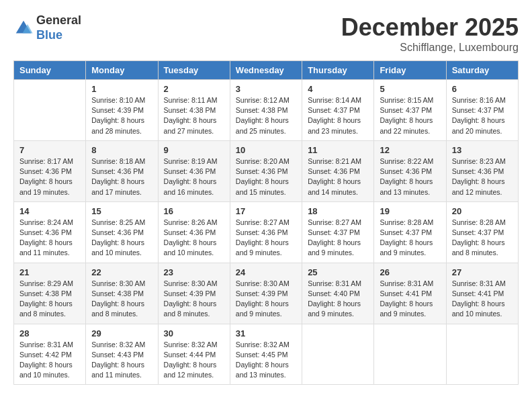 The height and width of the screenshot is (411, 532). What do you see at coordinates (410, 171) in the screenshot?
I see `day-cell: 12Sunrise: 8:22 AMSunset: 4:36 PMDayligh…` at bounding box center [410, 171].